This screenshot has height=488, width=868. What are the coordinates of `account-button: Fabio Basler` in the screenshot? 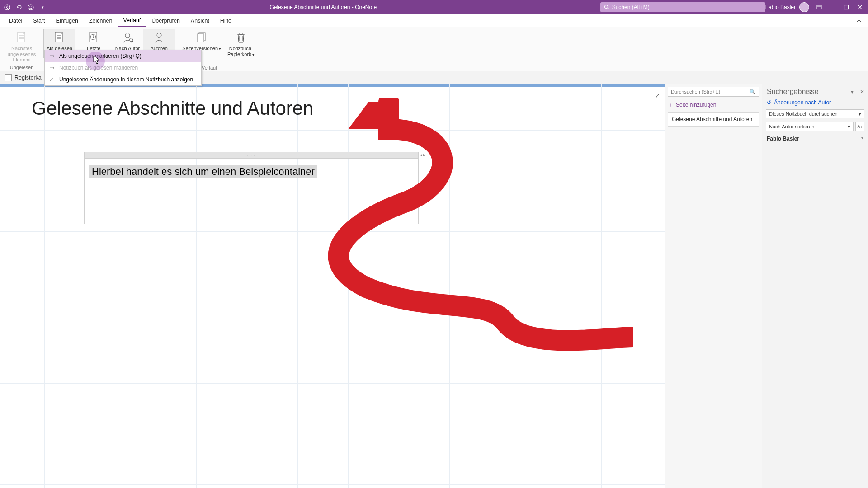 It's located at (788, 7).